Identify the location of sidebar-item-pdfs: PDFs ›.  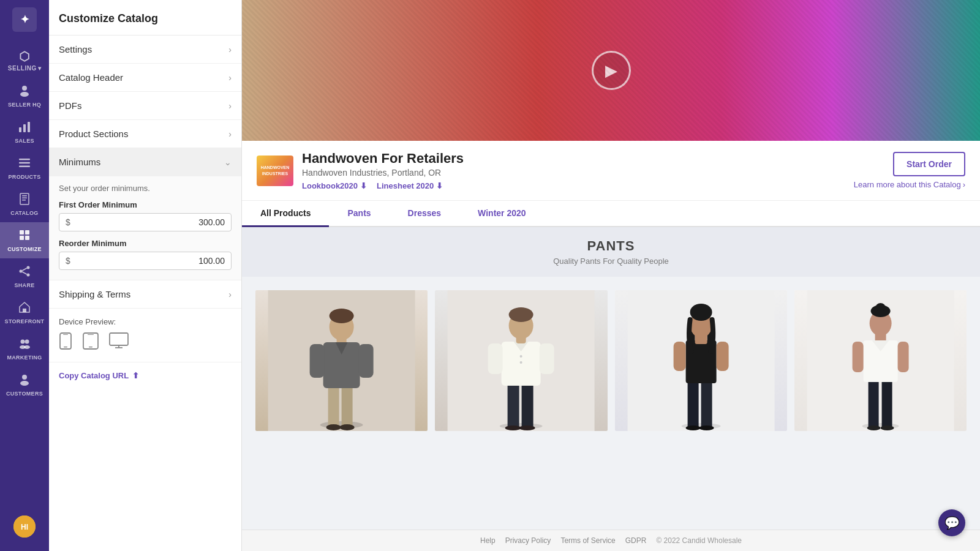
(145, 106).